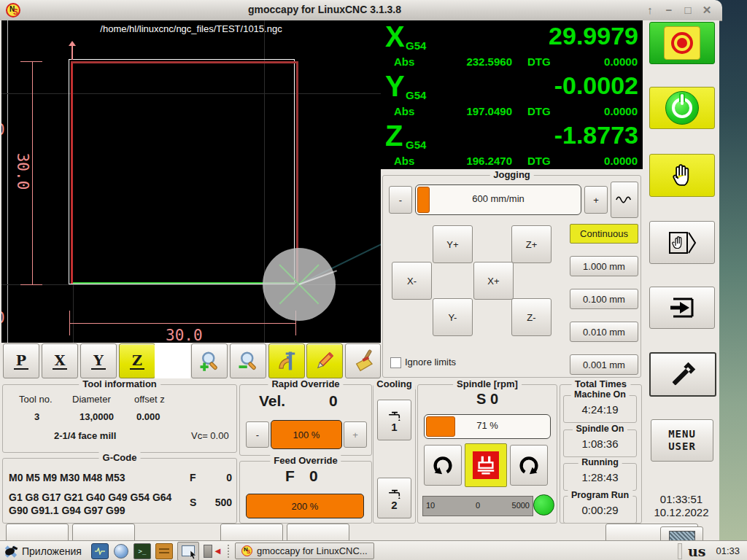  I want to click on logout-icon: ◄, so click(213, 551).